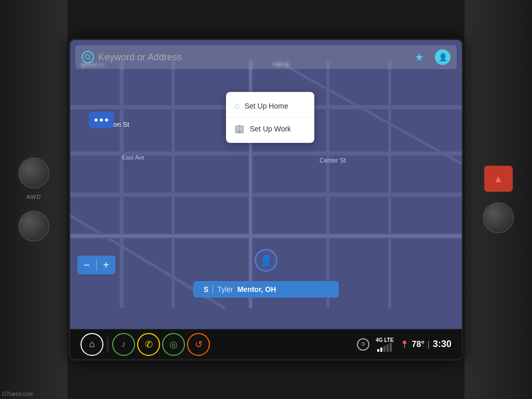  Describe the element at coordinates (198, 344) in the screenshot. I see `nav-connected-button: ↺` at that location.